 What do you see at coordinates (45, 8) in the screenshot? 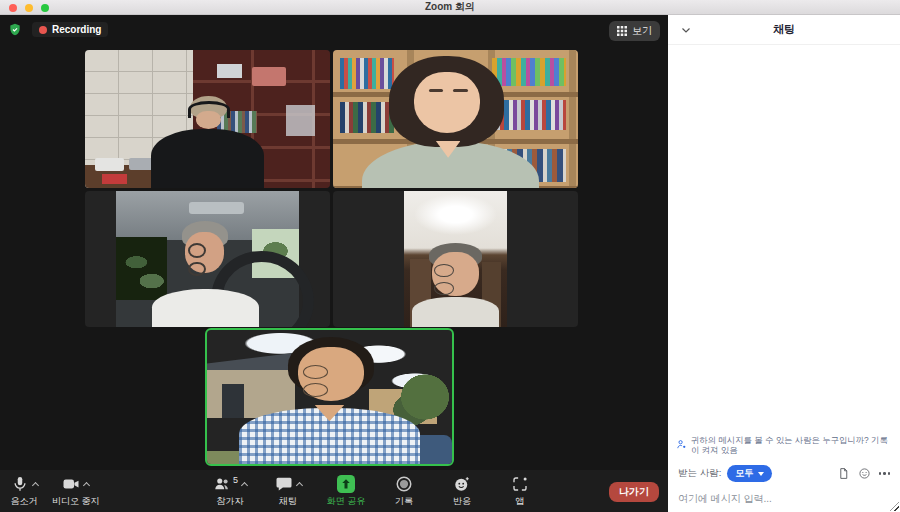
I see `fullscreen-window-button` at bounding box center [45, 8].